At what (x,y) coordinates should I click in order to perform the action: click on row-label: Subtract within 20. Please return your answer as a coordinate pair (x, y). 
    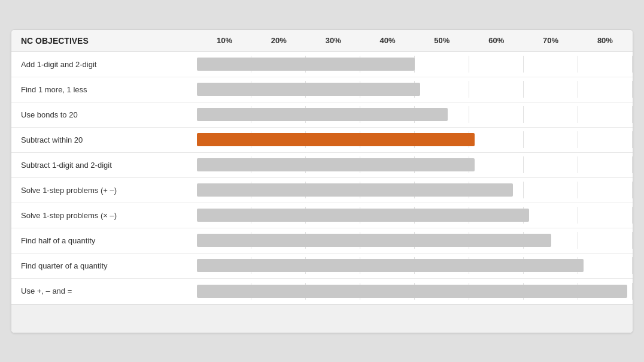
    Looking at the image, I should click on (109, 140).